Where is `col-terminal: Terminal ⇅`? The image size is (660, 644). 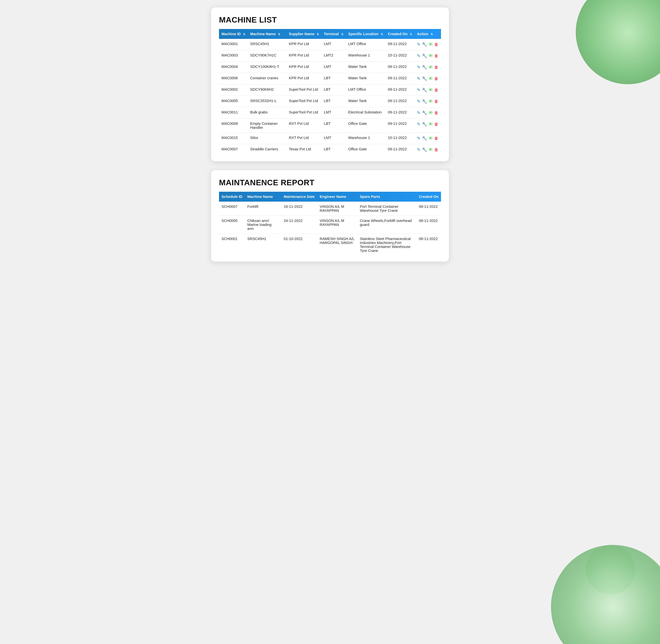
col-terminal: Terminal ⇅ is located at coordinates (334, 34).